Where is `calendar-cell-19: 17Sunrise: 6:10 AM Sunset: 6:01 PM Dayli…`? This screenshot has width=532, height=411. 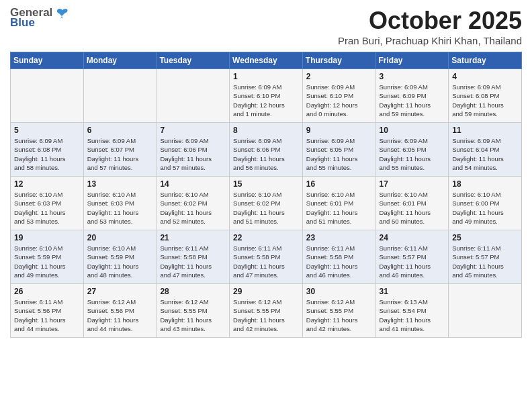
calendar-cell-19: 17Sunrise: 6:10 AM Sunset: 6:01 PM Dayli… is located at coordinates (412, 203).